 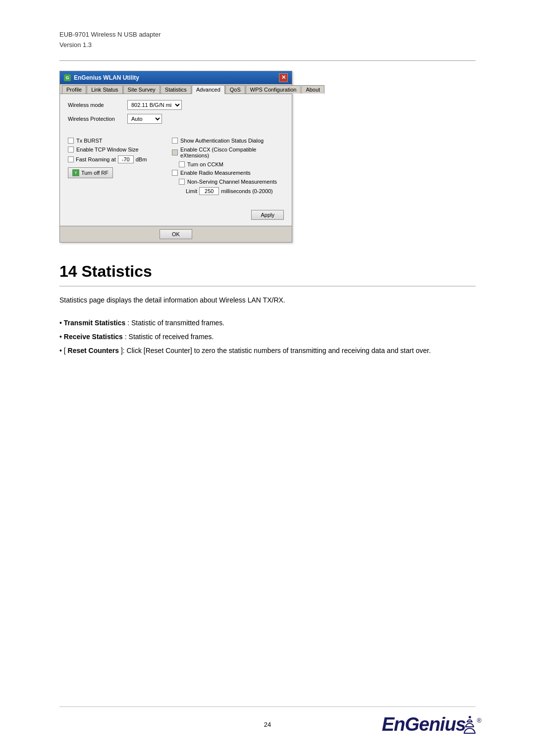 What do you see at coordinates (208, 90) in the screenshot?
I see `tab-advanced: Advanced` at bounding box center [208, 90].